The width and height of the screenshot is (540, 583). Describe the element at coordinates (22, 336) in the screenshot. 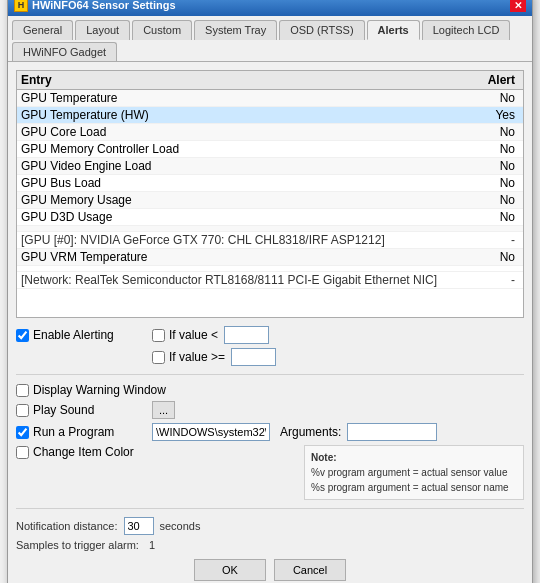

I see `enable-alerting-checkbox` at that location.